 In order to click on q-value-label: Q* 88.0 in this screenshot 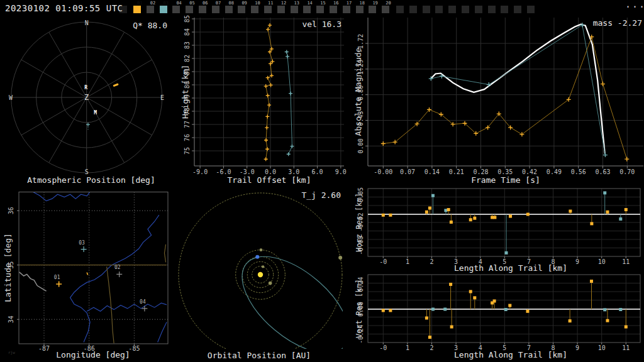, I will do `click(150, 25)`.